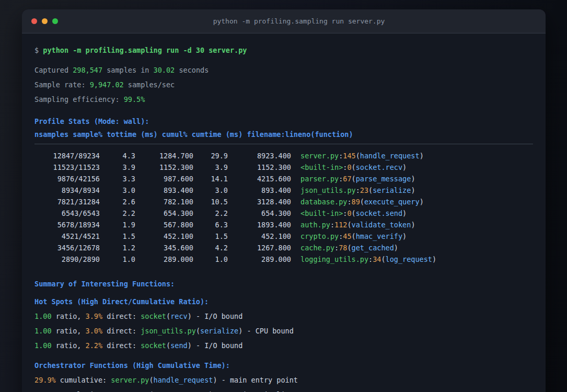  What do you see at coordinates (379, 213) in the screenshot?
I see `function-name: socket.send` at bounding box center [379, 213].